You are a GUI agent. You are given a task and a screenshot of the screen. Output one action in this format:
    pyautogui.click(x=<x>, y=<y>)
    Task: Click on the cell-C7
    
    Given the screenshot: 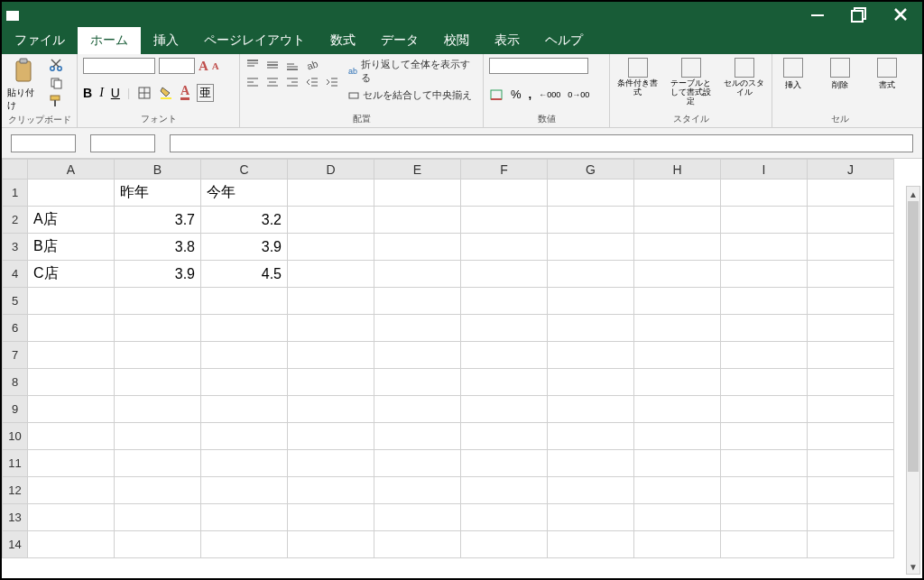 What is the action you would take?
    pyautogui.click(x=245, y=355)
    